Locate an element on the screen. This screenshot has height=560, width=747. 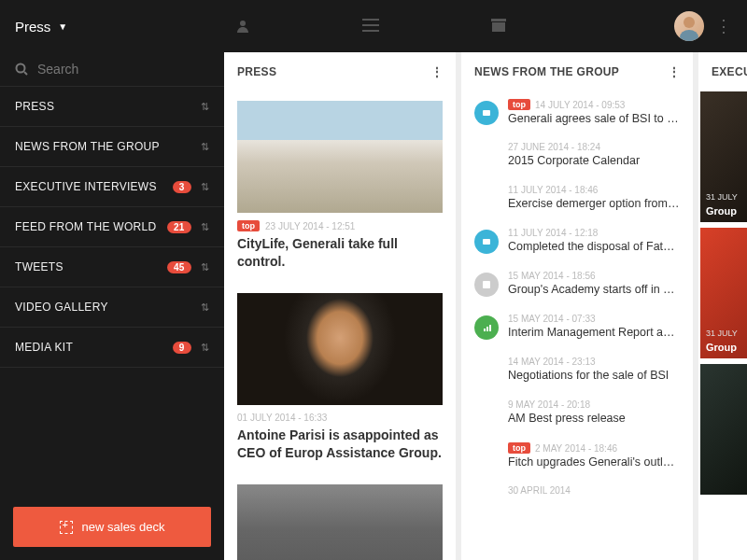
item-date: 11 JULY 2014 - 18:46 is located at coordinates (553, 190).